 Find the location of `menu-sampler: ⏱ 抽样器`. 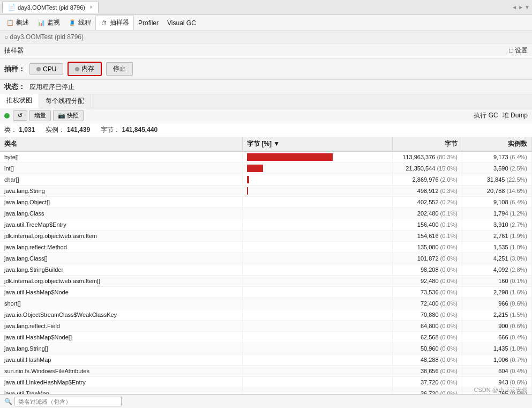

menu-sampler: ⏱ 抽样器 is located at coordinates (115, 23).